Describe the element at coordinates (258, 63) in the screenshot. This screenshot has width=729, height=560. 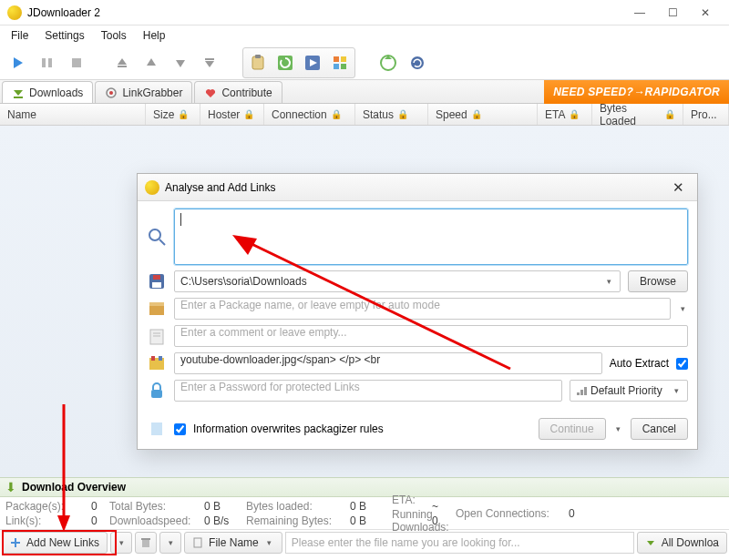
I see `clipboard-button` at that location.